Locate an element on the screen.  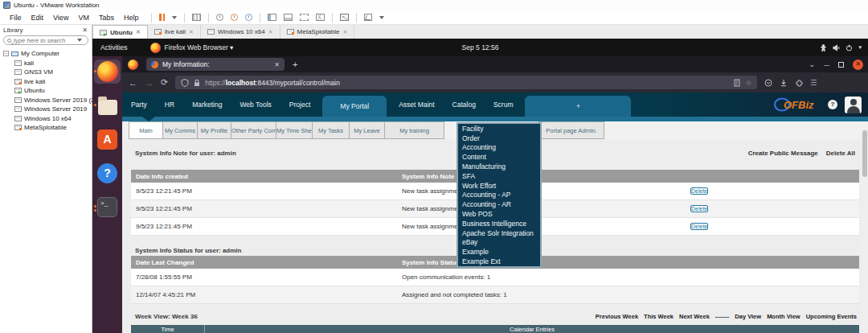
create-public-message-link: Create Public Message is located at coordinates (783, 153).